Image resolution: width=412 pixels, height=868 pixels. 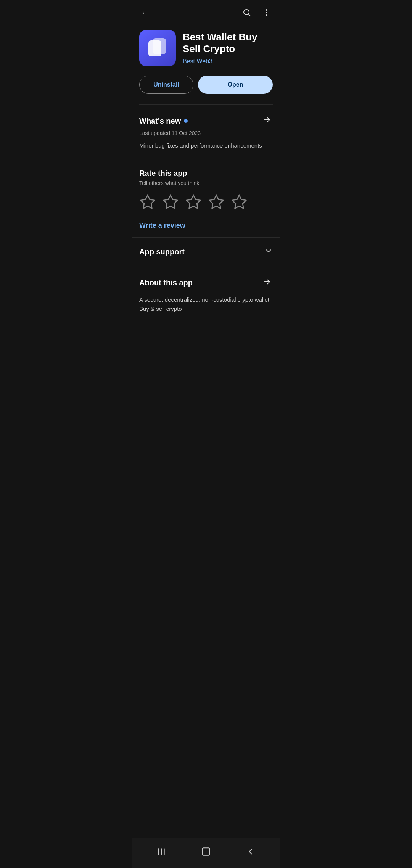 I want to click on bottom-spacer, so click(x=206, y=335).